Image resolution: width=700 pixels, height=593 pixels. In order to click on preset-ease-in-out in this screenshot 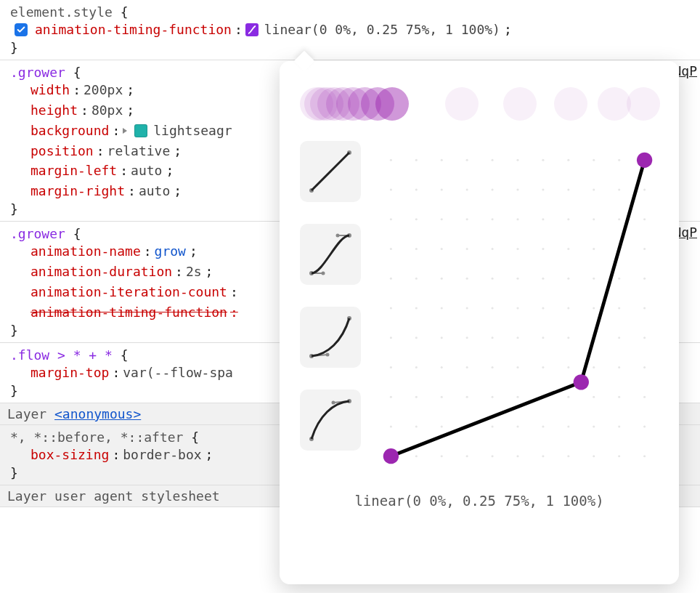, I will do `click(330, 254)`.